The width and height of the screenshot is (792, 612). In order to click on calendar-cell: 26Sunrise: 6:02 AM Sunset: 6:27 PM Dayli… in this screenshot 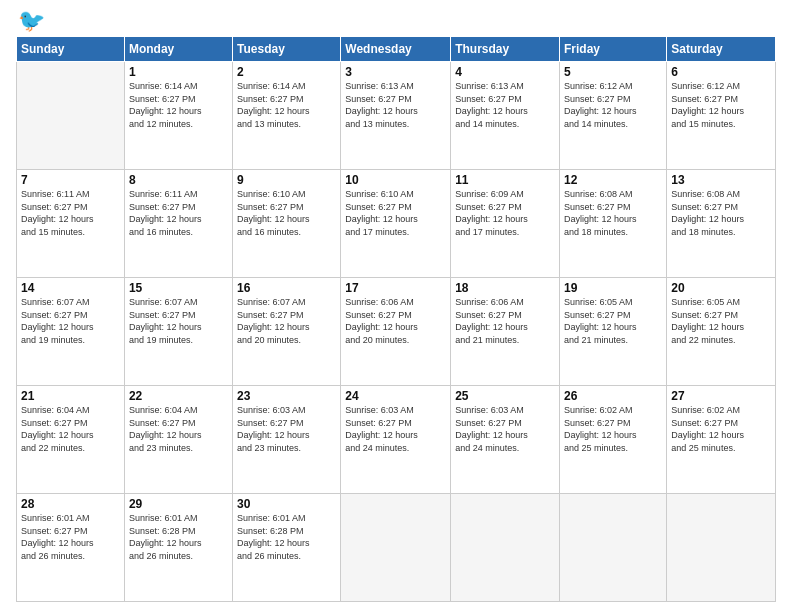, I will do `click(614, 440)`.